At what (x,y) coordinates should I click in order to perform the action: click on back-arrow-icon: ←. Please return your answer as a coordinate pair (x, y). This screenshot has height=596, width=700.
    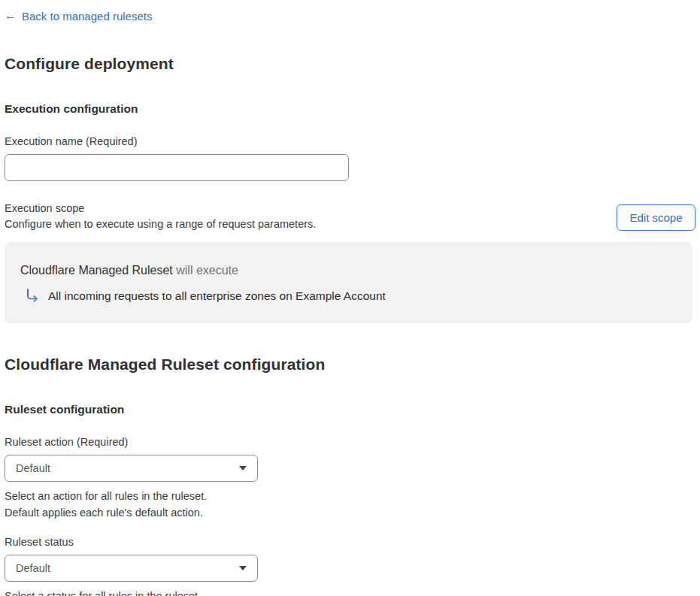
    Looking at the image, I should click on (11, 16).